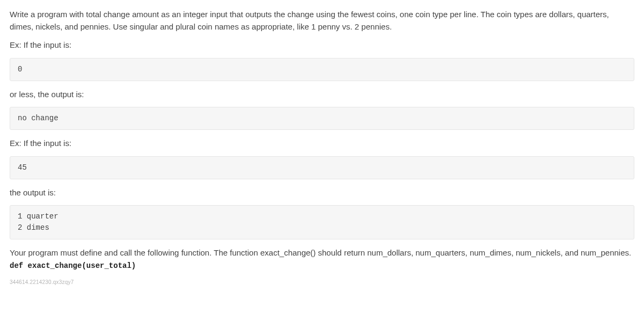  Describe the element at coordinates (322, 168) in the screenshot. I see `code-block-input-2: 45` at that location.